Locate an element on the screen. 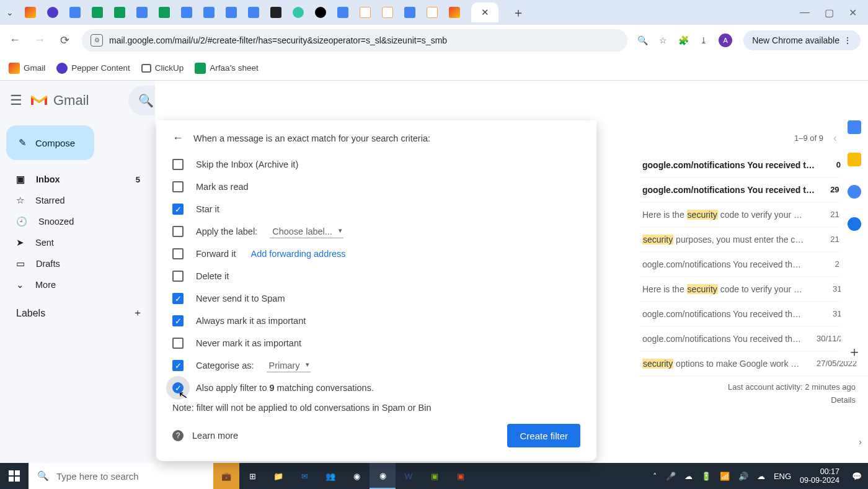  maximize-icon: ▢ is located at coordinates (830, 12).